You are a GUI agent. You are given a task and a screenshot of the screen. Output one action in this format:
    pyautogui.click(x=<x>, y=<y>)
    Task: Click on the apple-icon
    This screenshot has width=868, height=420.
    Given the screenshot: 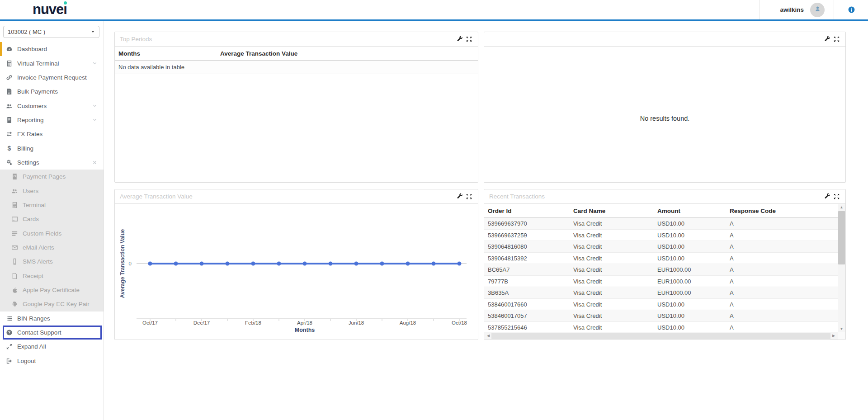 What is the action you would take?
    pyautogui.click(x=14, y=290)
    